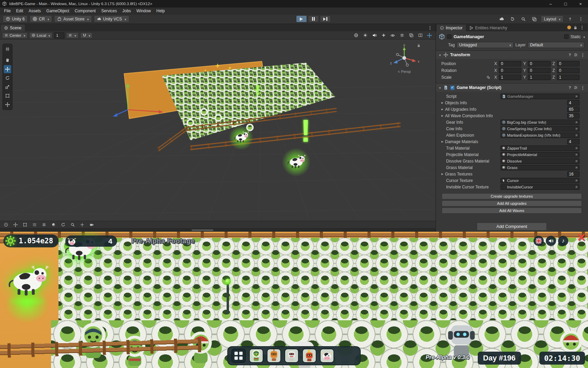 The image size is (588, 368). Describe the element at coordinates (274, 356) in the screenshot. I see `robot-orange-tab-button` at that location.